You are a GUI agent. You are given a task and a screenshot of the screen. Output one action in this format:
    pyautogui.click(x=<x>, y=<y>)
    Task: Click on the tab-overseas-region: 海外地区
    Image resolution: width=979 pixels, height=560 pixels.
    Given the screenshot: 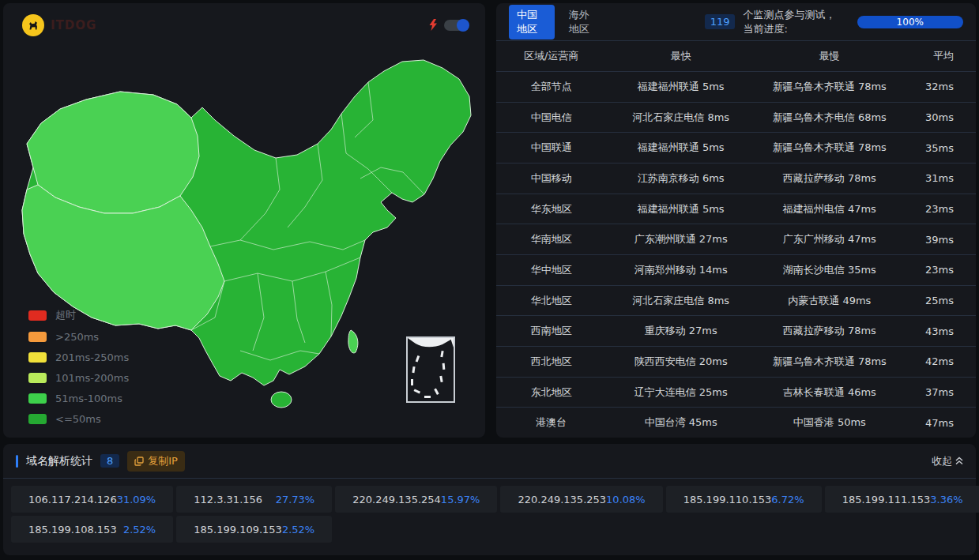 What is the action you would take?
    pyautogui.click(x=584, y=22)
    